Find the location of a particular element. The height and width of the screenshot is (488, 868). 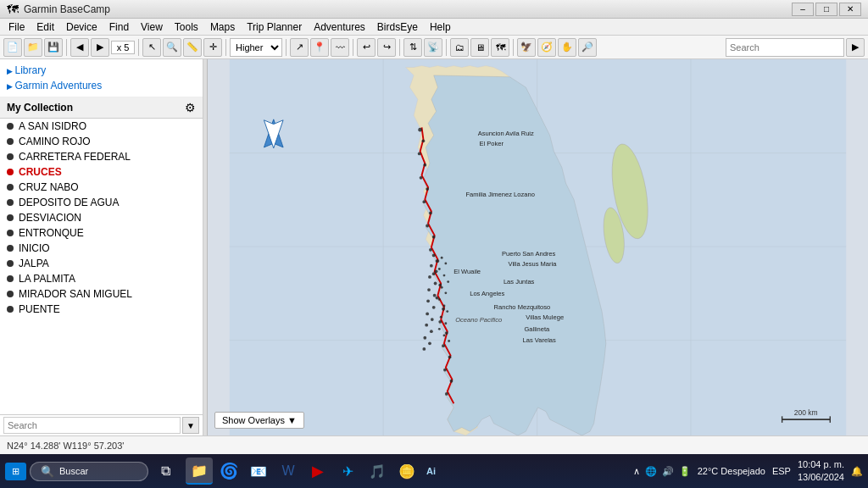

maximize-button: □ is located at coordinates (826, 9).